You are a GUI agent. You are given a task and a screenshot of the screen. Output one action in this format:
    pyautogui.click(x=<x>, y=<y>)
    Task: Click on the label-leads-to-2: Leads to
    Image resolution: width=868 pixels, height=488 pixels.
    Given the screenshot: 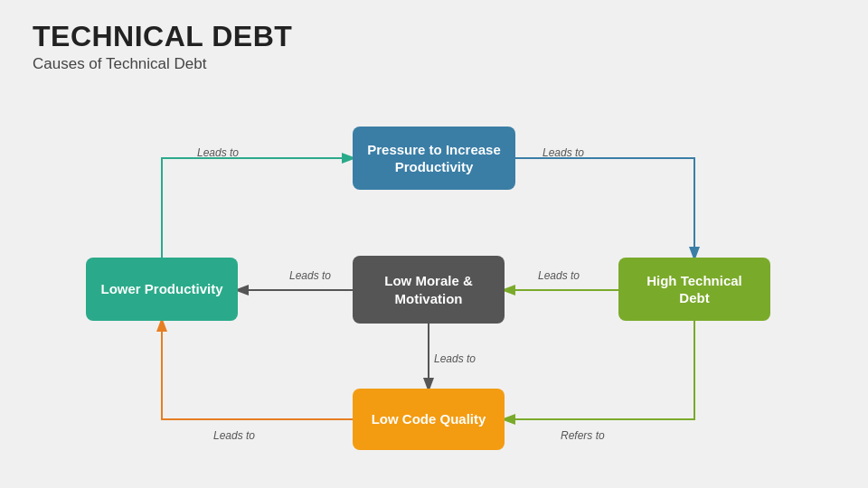 What is the action you would take?
    pyautogui.click(x=563, y=153)
    